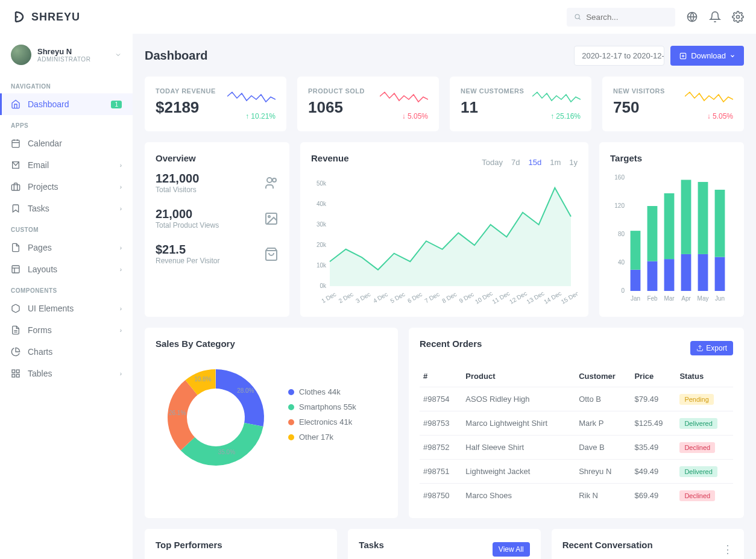 The height and width of the screenshot is (559, 756). Describe the element at coordinates (654, 448) in the screenshot. I see `order-price: $35.49` at that location.